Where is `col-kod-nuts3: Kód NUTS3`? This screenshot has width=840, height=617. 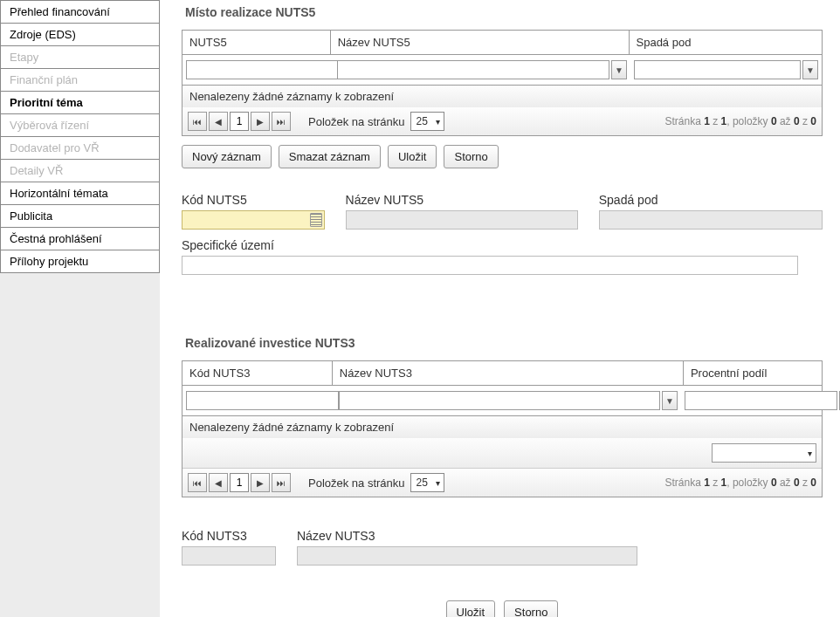 col-kod-nuts3: Kód NUTS3 is located at coordinates (258, 374).